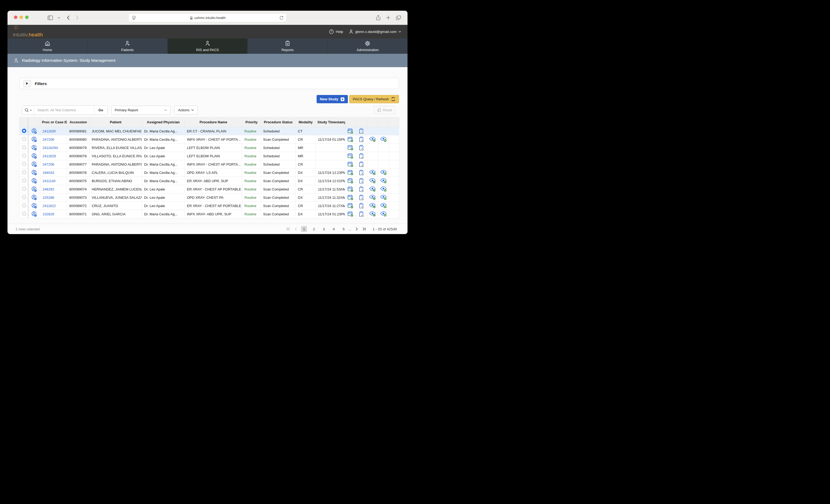 The width and height of the screenshot is (830, 504). What do you see at coordinates (27, 84) in the screenshot?
I see `filters-expand-button` at bounding box center [27, 84].